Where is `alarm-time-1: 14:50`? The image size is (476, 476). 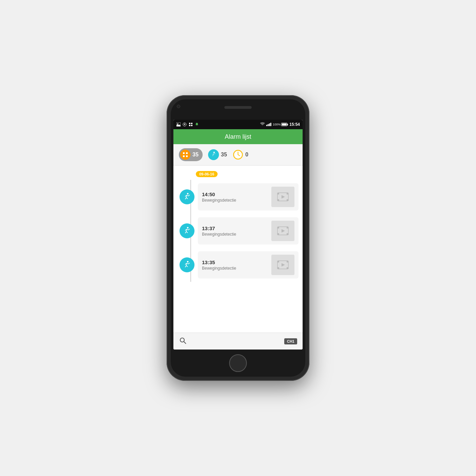
alarm-time-1: 14:50 is located at coordinates (235, 194).